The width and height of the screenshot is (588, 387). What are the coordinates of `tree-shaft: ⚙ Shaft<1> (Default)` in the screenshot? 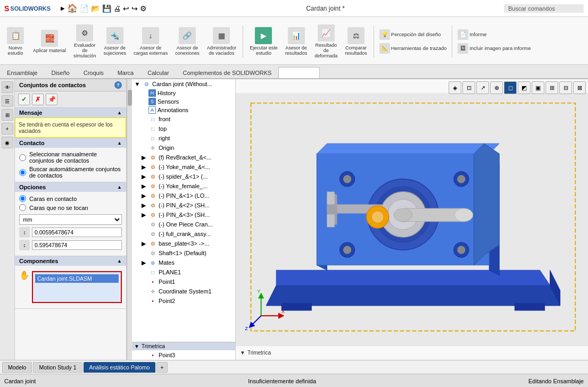 It's located at (184, 253).